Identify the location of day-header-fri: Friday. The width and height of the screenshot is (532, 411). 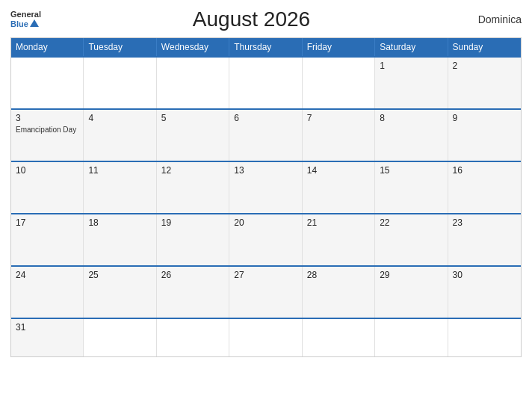
(339, 47).